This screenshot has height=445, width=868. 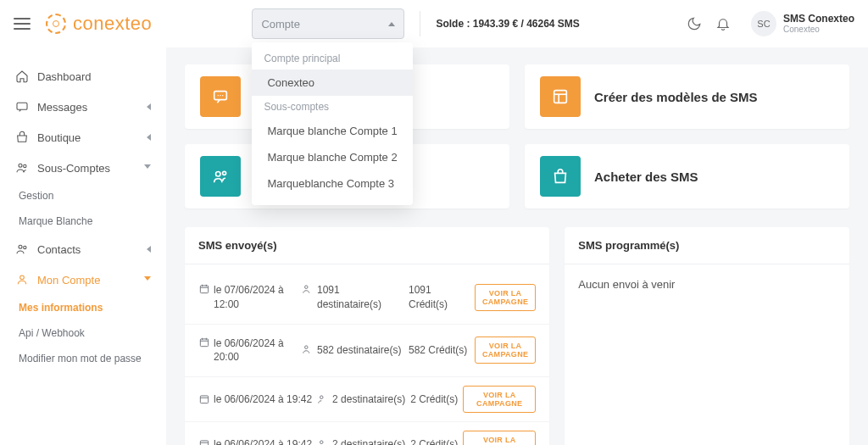 I want to click on panel-title: SMS envoyé(s), so click(x=367, y=246).